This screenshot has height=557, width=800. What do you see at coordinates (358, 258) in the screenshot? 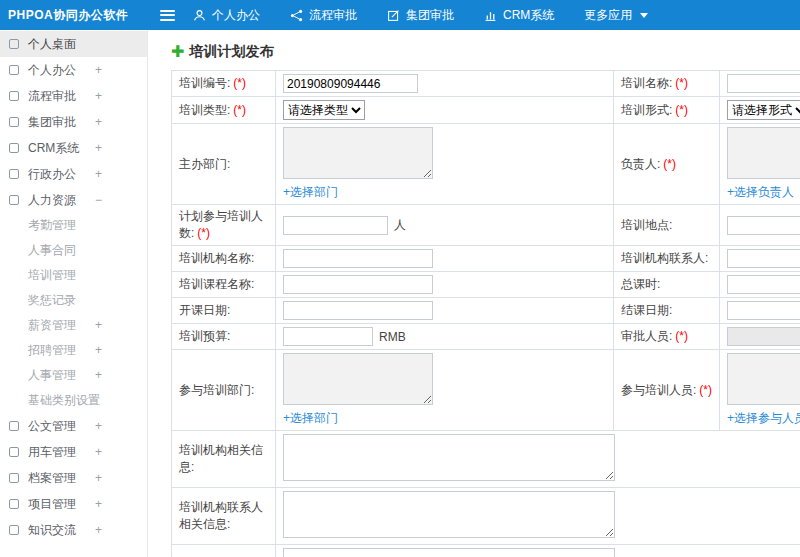
I see `org-name-input` at bounding box center [358, 258].